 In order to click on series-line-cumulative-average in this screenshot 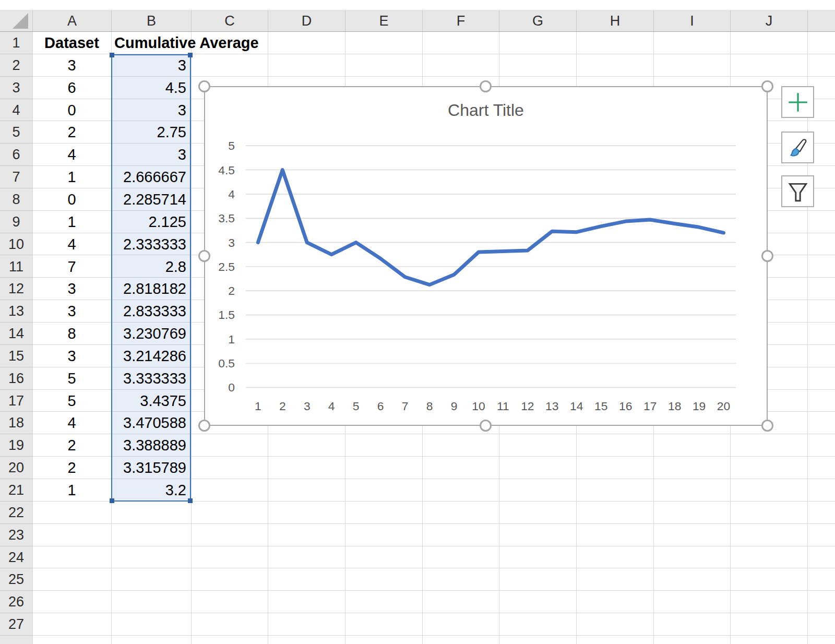, I will do `click(491, 228)`.